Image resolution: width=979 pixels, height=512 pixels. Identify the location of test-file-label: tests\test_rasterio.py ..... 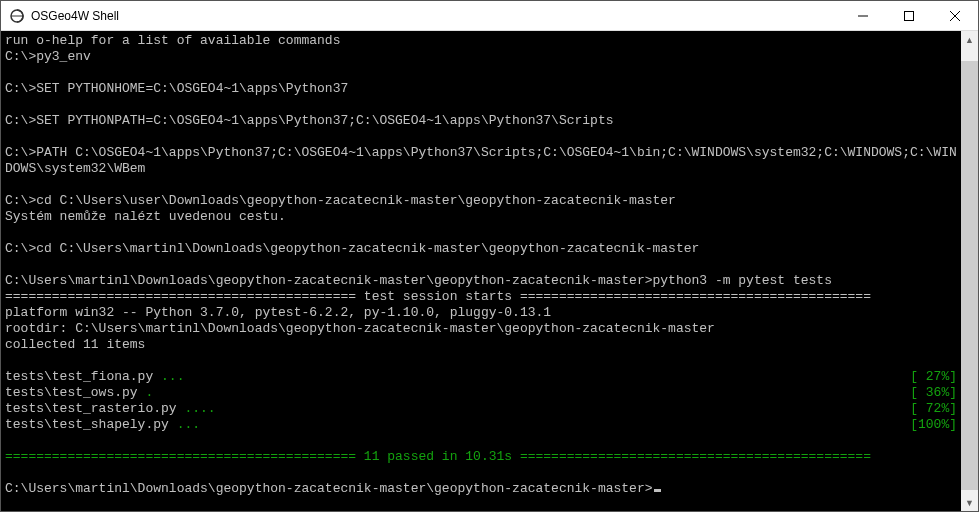
(458, 409).